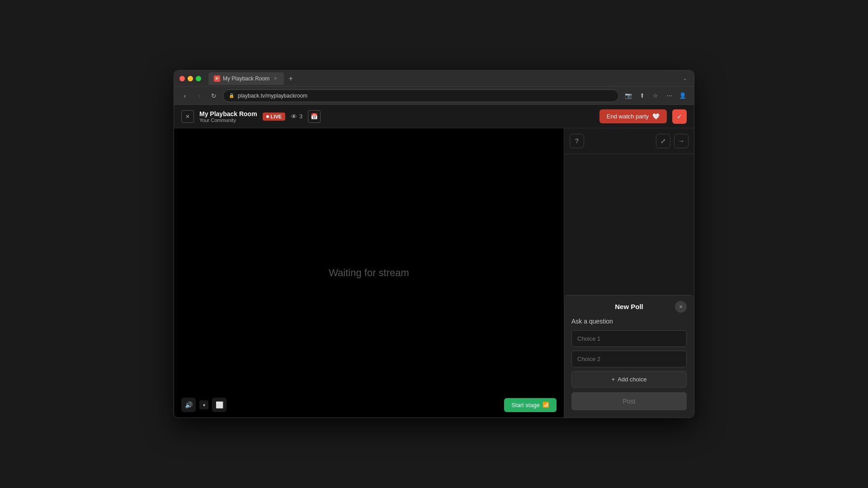 This screenshot has height=488, width=868. What do you see at coordinates (627, 117) in the screenshot?
I see `end-party-label: End watch party` at bounding box center [627, 117].